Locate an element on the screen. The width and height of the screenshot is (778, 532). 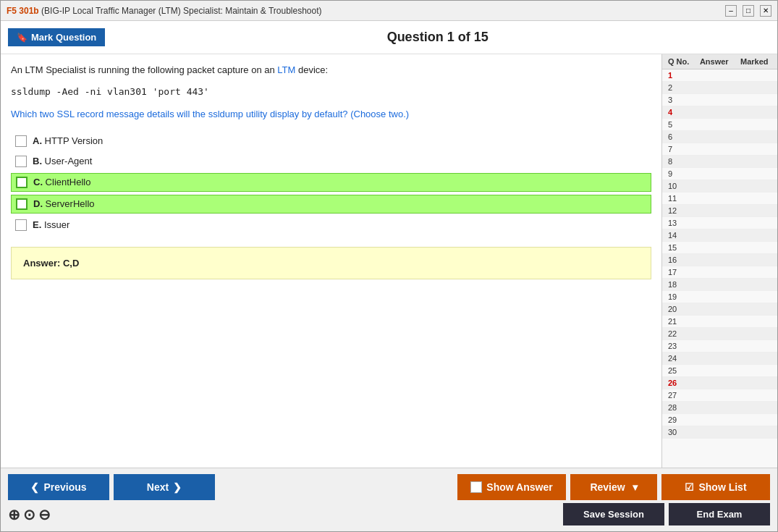
sidebar-row: 17 is located at coordinates (719, 272).